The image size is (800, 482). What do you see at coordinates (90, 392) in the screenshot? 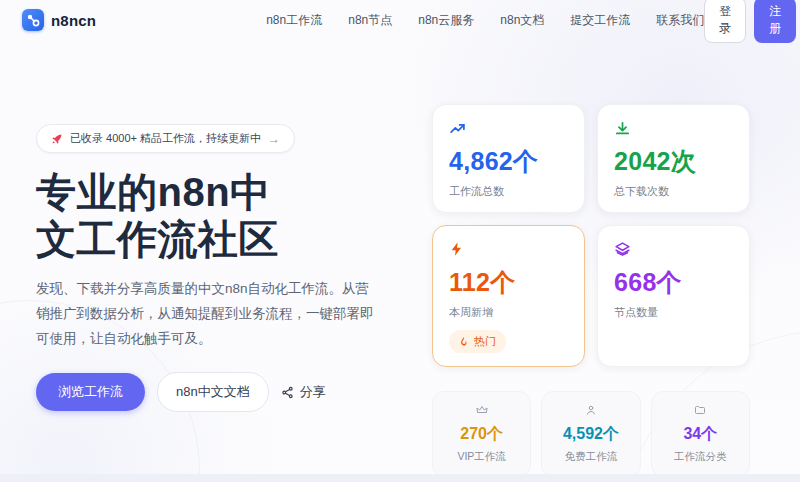
I see `browse-workflows-button: 浏览工作流` at bounding box center [90, 392].